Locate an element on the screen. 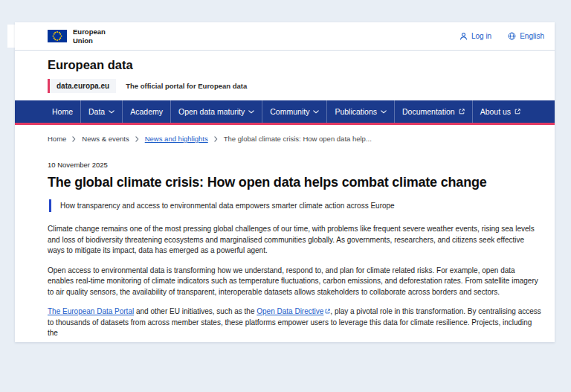 This screenshot has width=571, height=392. nav-item-label: Publications is located at coordinates (355, 112).